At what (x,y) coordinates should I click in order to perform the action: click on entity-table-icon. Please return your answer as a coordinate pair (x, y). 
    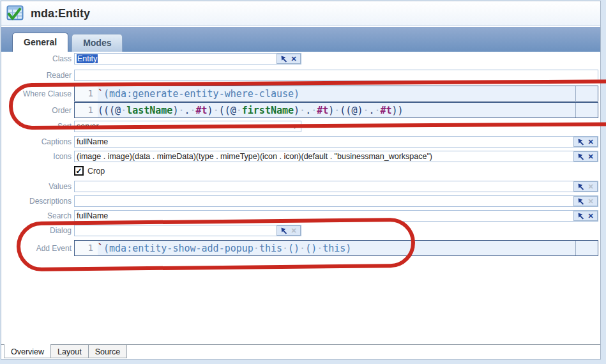
    Looking at the image, I should click on (15, 14).